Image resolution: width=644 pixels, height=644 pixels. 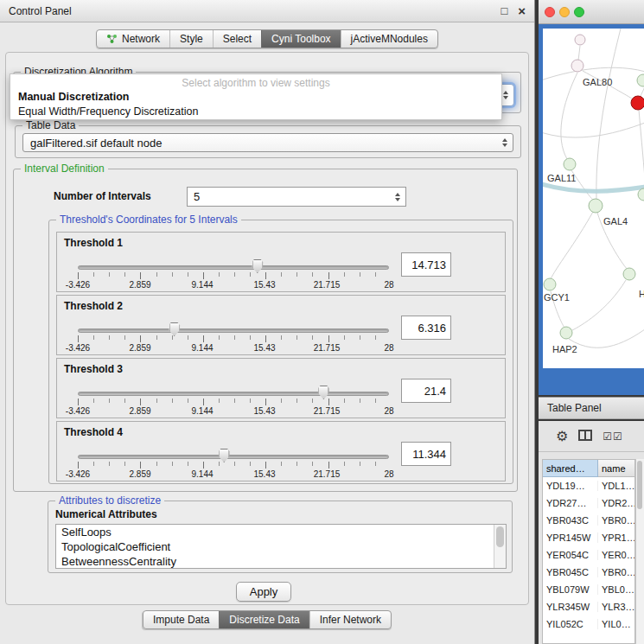 I want to click on list-item: SelfLoops, so click(x=281, y=532).